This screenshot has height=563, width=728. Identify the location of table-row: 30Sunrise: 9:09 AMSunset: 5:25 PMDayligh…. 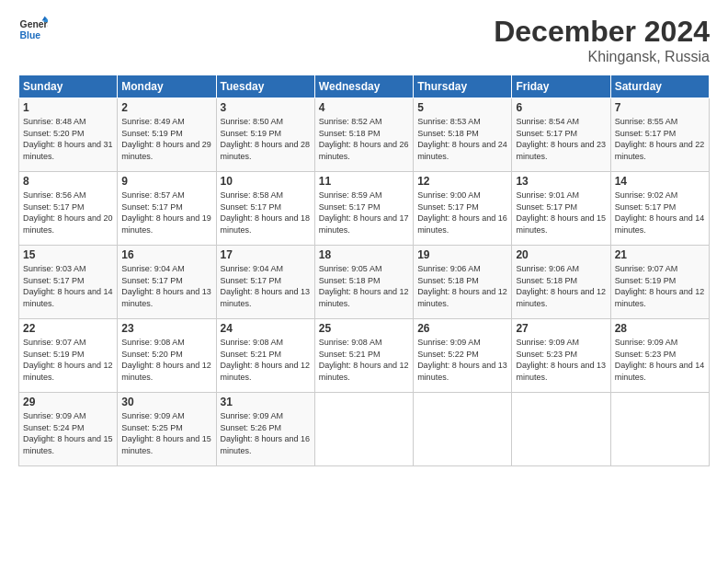
(167, 430).